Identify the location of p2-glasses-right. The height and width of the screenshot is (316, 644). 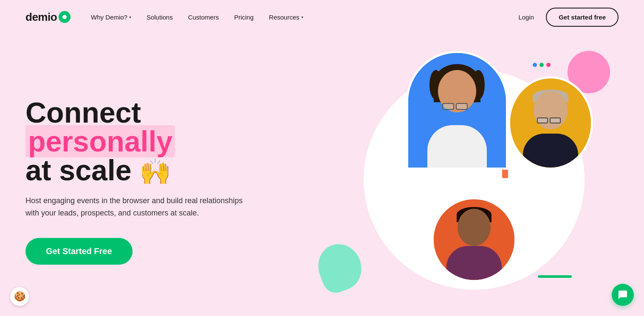
(555, 120).